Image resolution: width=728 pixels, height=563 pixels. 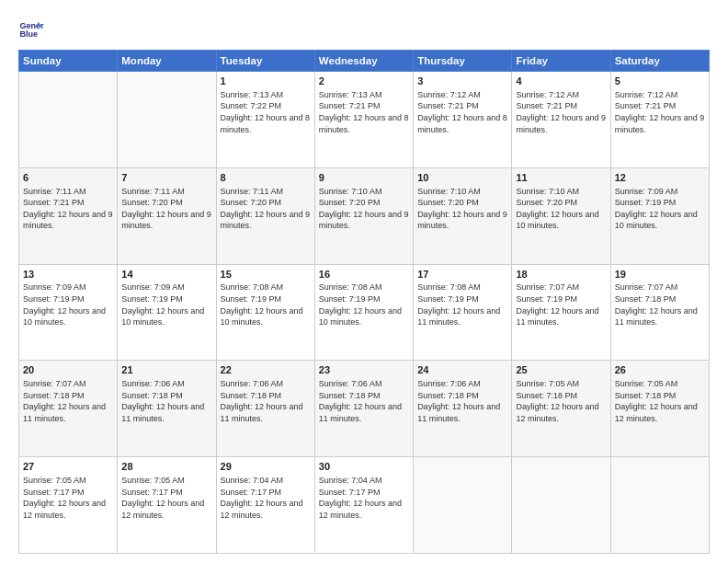 I want to click on day-number: 24, so click(x=462, y=370).